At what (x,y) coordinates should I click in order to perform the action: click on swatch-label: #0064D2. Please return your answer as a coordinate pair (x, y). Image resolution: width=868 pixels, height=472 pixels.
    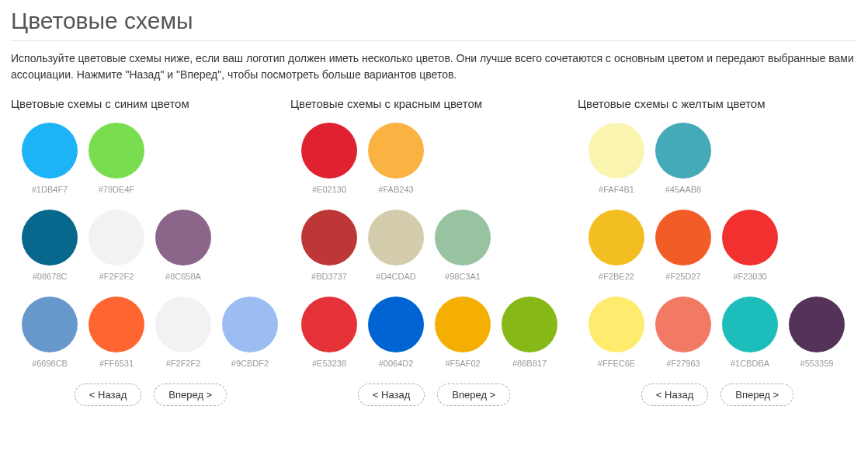
    Looking at the image, I should click on (396, 363).